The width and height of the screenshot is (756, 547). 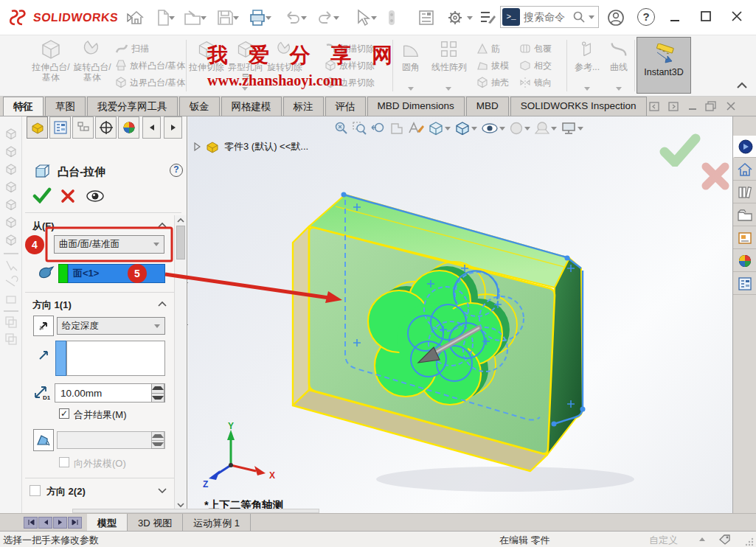 What do you see at coordinates (60, 523) in the screenshot?
I see `next-tab-button` at bounding box center [60, 523].